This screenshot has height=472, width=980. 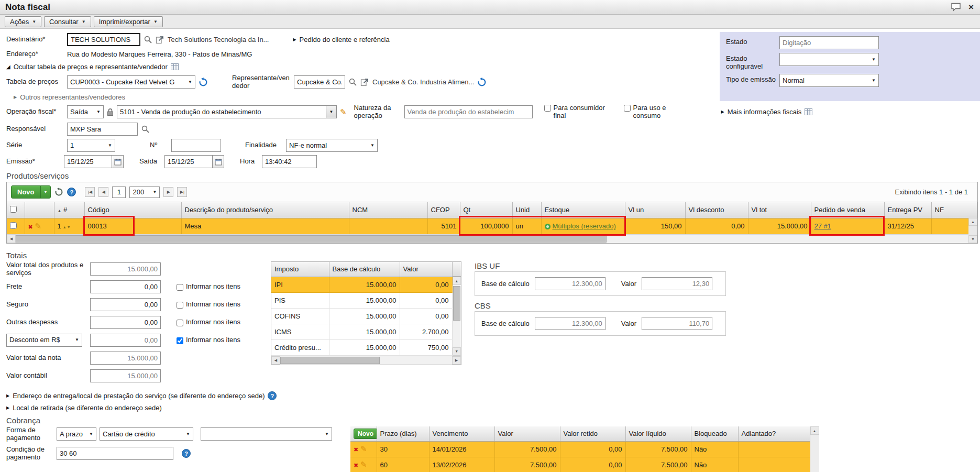 What do you see at coordinates (361, 316) in the screenshot?
I see `imposto-row: COFINS 15.000,00 0,00` at bounding box center [361, 316].